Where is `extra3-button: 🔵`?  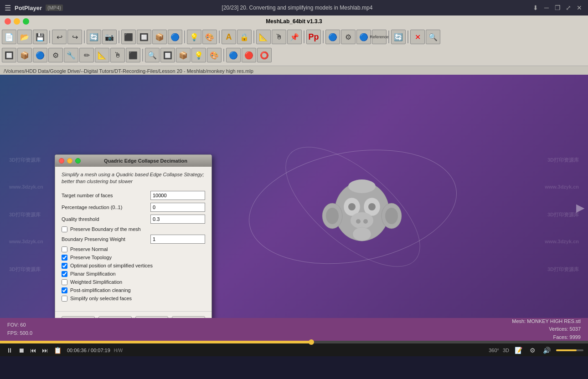
extra3-button: 🔵 is located at coordinates (364, 37).